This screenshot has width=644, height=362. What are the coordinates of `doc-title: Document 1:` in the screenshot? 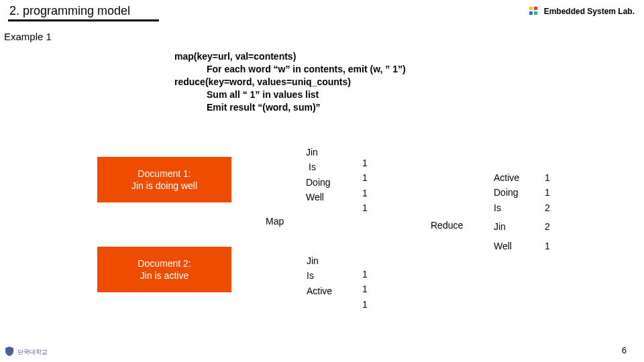 It's located at (164, 174).